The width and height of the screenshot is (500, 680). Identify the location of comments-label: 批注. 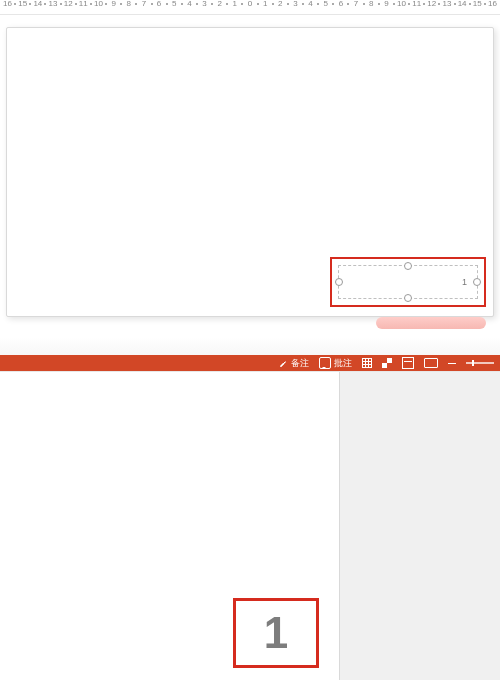
(343, 364).